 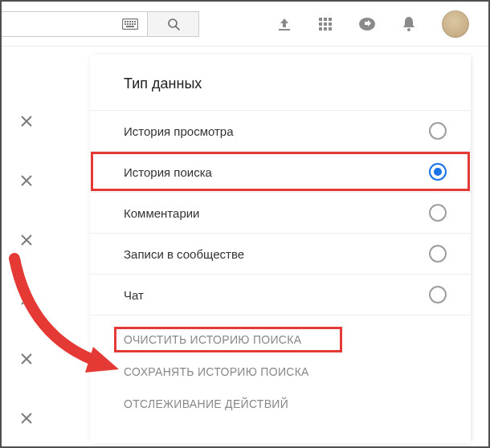 What do you see at coordinates (28, 271) in the screenshot?
I see `left-list-actions` at bounding box center [28, 271].